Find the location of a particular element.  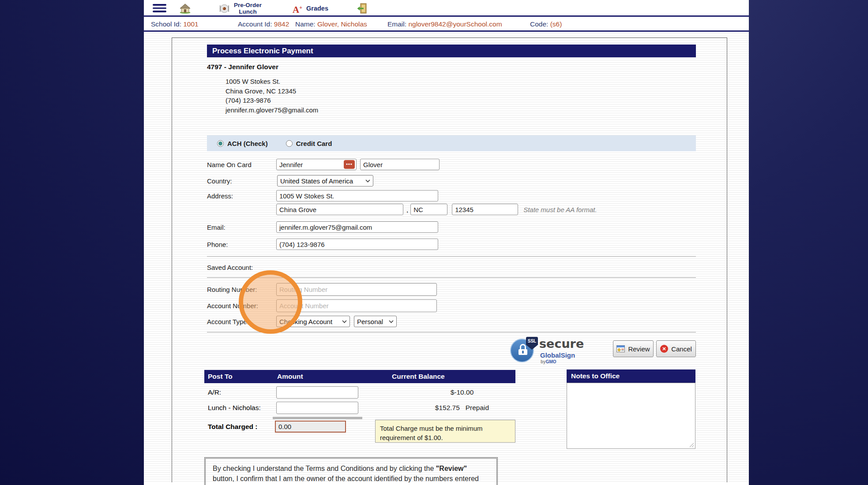

ar-label: A/R: is located at coordinates (242, 392).